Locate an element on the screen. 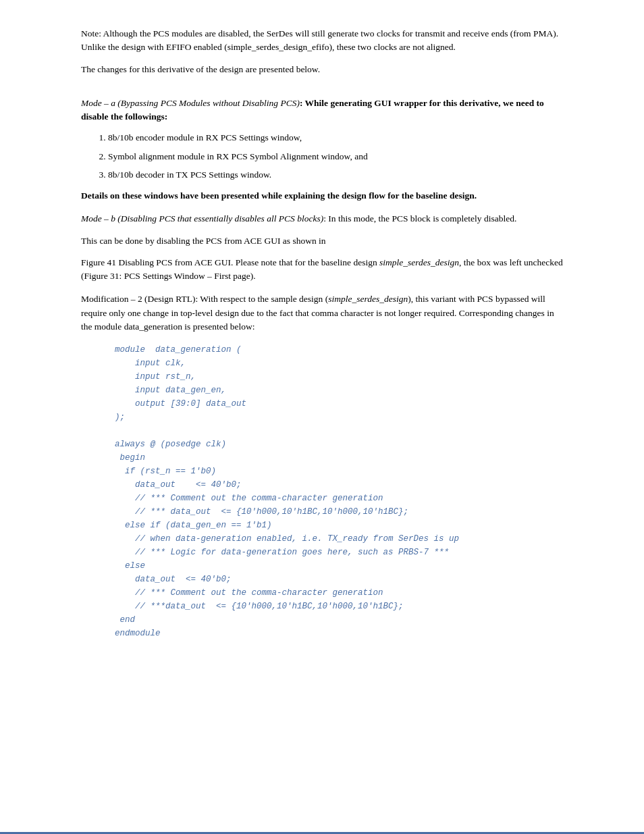  mode-a-heading: Mode – a (Bypassing PCS Modules without … is located at coordinates (322, 111).